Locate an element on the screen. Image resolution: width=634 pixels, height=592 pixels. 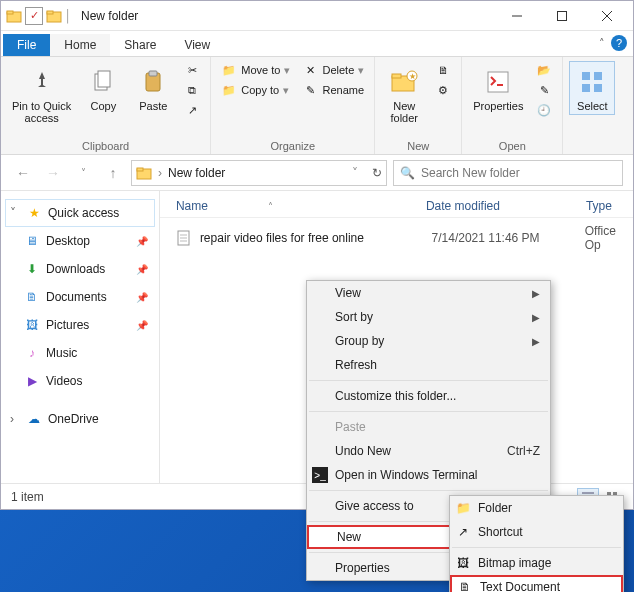
new-folder-button: ★ New folder is located at coordinates (404, 94).